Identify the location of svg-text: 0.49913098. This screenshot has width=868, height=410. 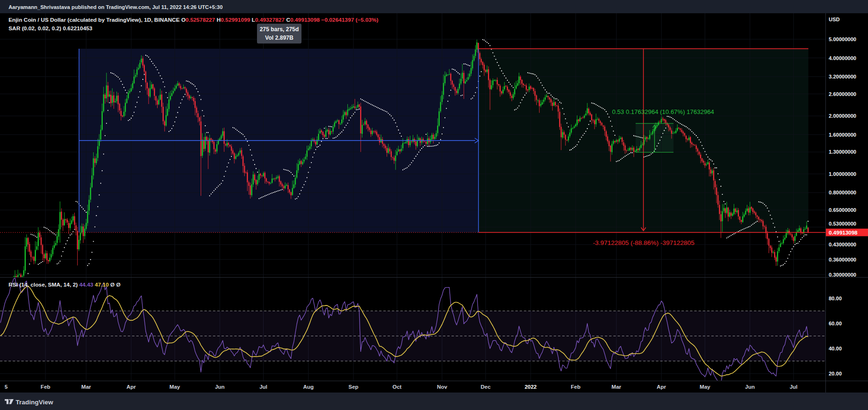
(843, 233).